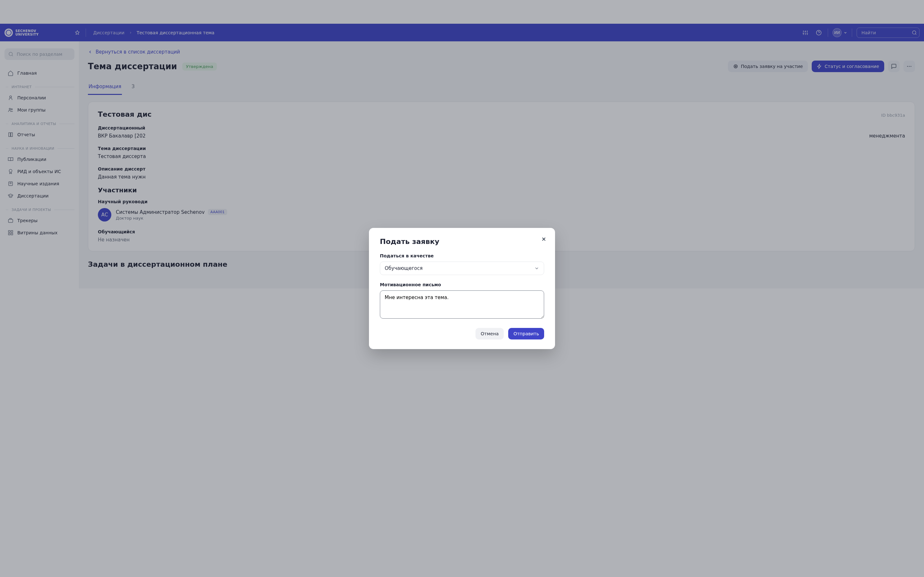 This screenshot has height=577, width=924. Describe the element at coordinates (544, 239) in the screenshot. I see `close-icon` at that location.